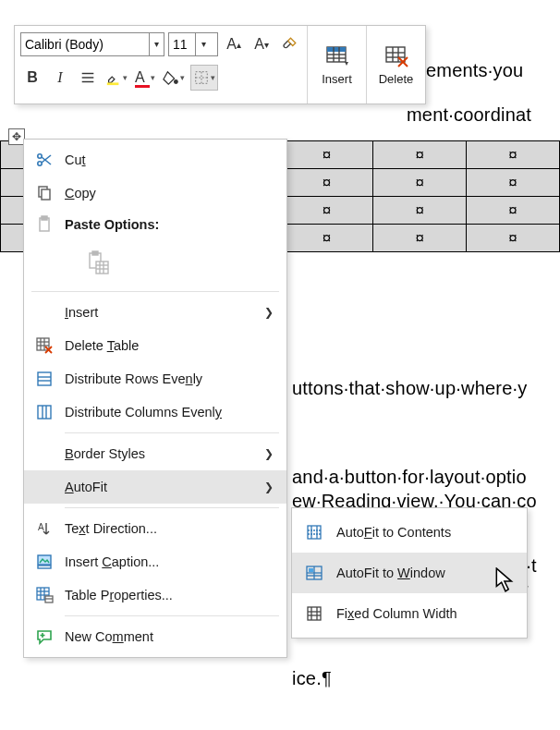 The image size is (560, 730). What do you see at coordinates (169, 346) in the screenshot?
I see `menu-label: Delete Table` at bounding box center [169, 346].